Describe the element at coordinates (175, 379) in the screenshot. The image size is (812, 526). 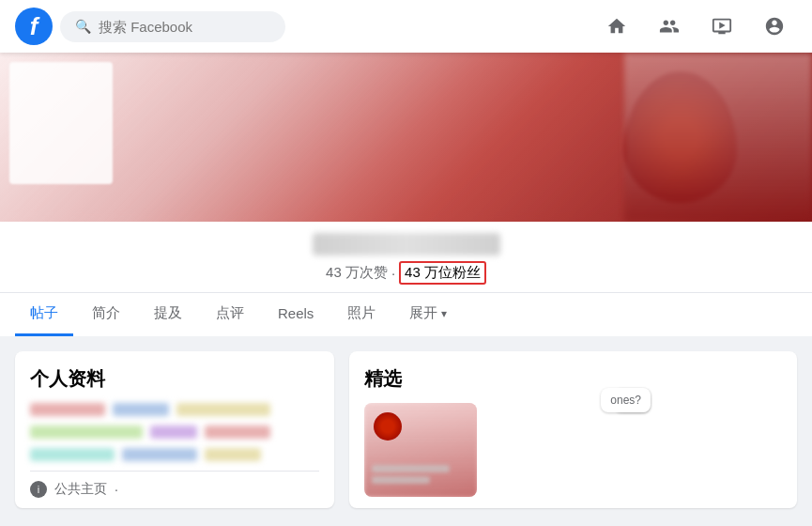
I see `profile-section-title: 个人资料` at that location.